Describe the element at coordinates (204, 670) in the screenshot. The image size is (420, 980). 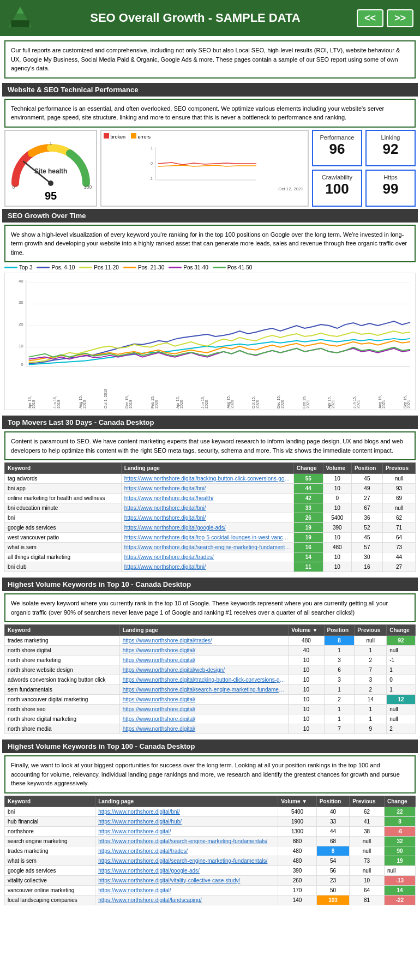
I see `url-cell: https://www.northshore.digital/web-desig…` at that location.